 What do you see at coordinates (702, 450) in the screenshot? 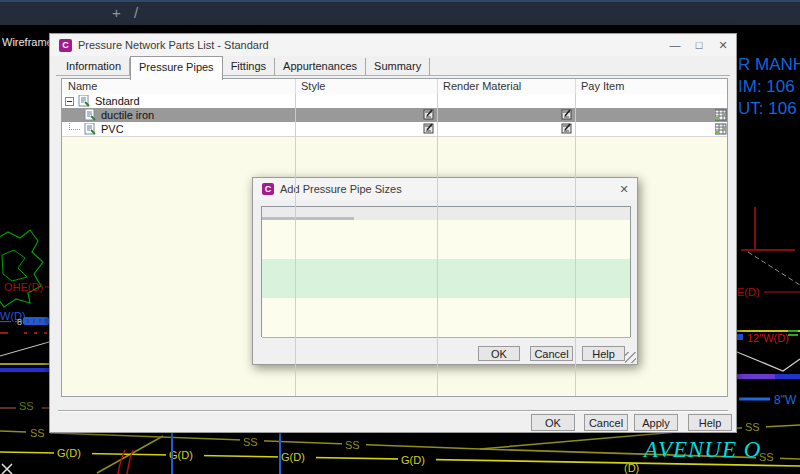
I see `street-name-label: AVENUE O` at bounding box center [702, 450].